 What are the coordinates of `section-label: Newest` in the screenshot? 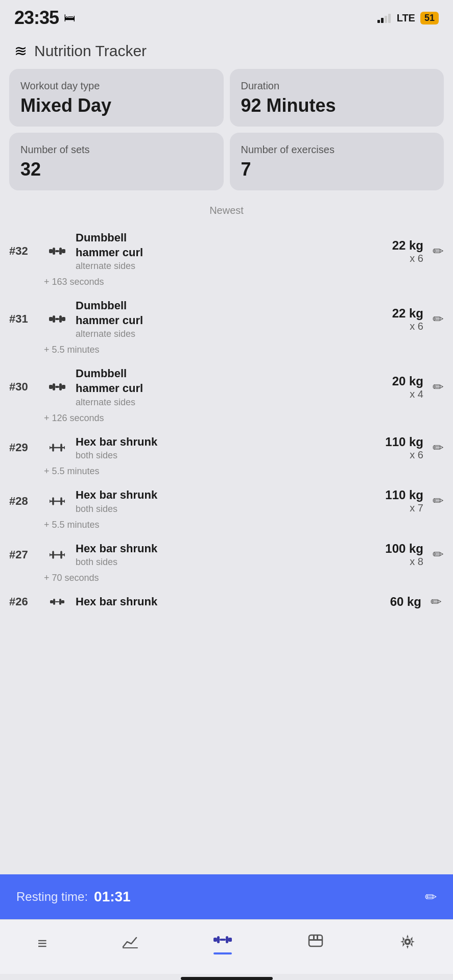 It's located at (227, 209).